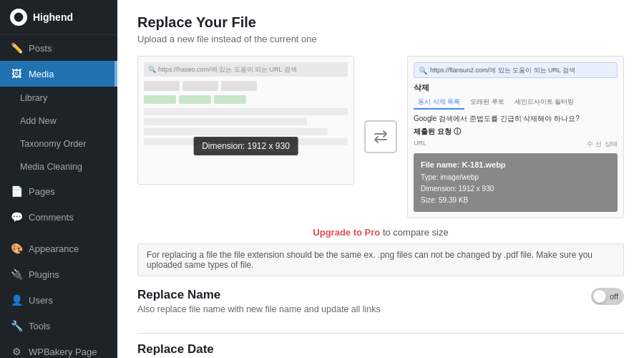  What do you see at coordinates (52, 167) in the screenshot?
I see `media-cleaning-label: Media Cleaning` at bounding box center [52, 167].